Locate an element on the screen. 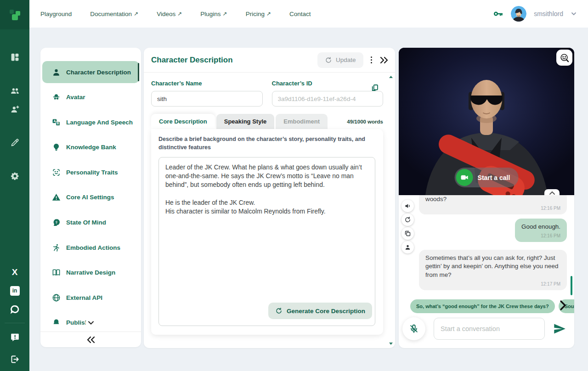 The image size is (588, 371). convai-logo is located at coordinates (15, 15).